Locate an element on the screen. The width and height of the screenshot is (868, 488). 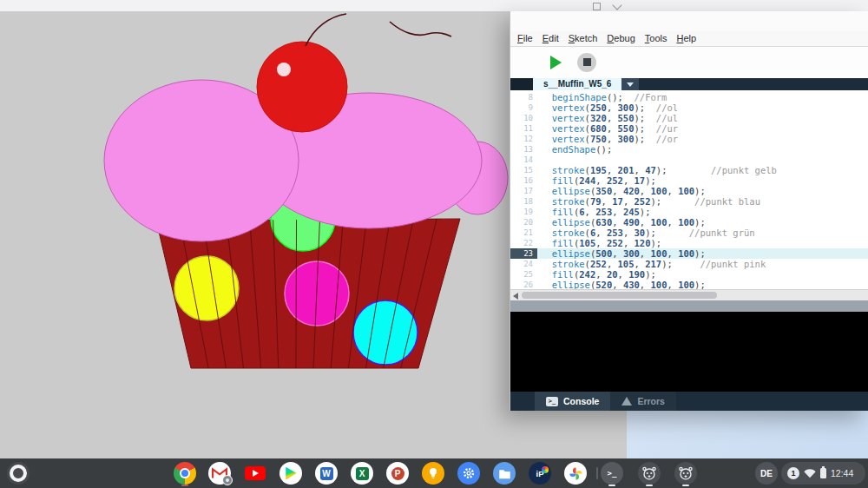
errors-tab: Errors is located at coordinates (643, 401).